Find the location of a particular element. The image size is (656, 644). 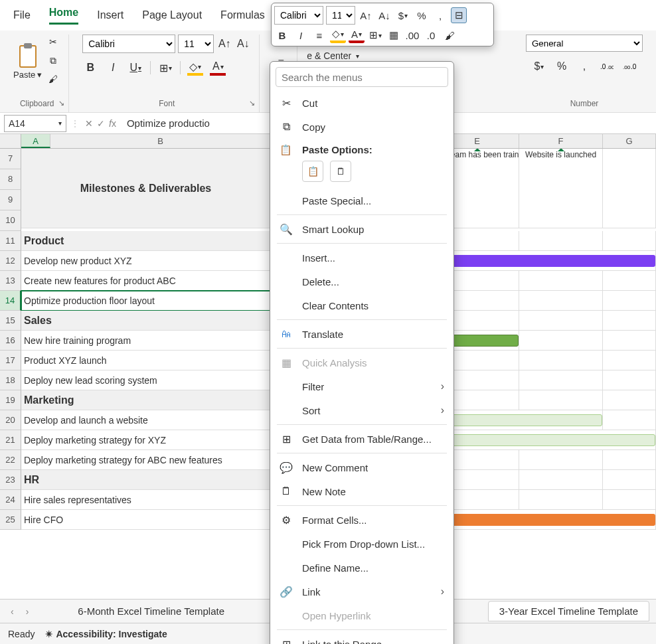

cell: Deploy new lead scoring system is located at coordinates (146, 380).